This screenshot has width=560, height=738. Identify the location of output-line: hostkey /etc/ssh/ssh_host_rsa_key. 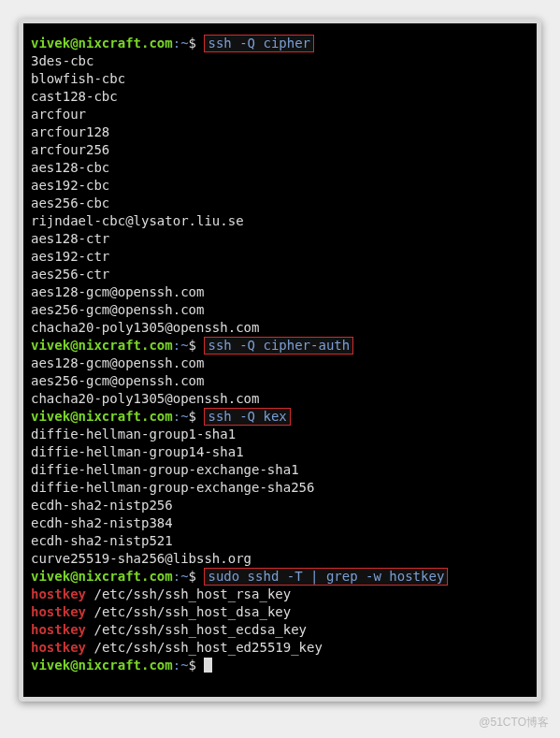
(280, 595).